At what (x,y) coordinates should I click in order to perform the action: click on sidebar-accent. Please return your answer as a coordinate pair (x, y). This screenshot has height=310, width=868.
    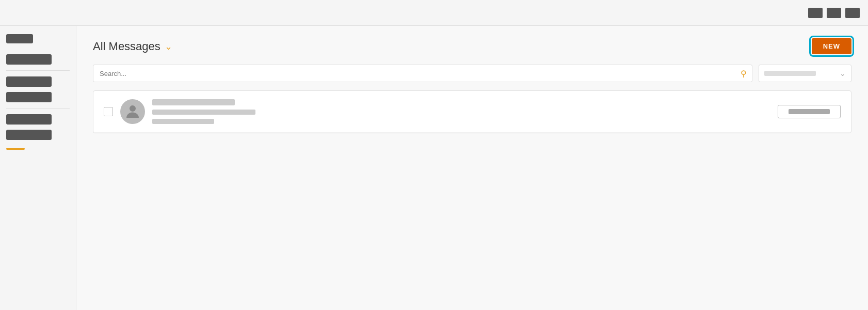
    Looking at the image, I should click on (15, 149).